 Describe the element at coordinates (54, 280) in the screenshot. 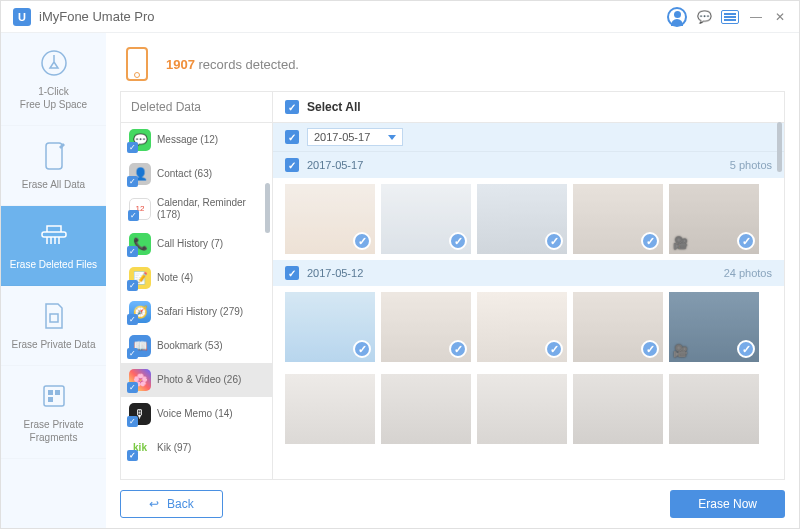

I see `sidebar: 1-Click Free Up Space Erase All Data Era…` at that location.